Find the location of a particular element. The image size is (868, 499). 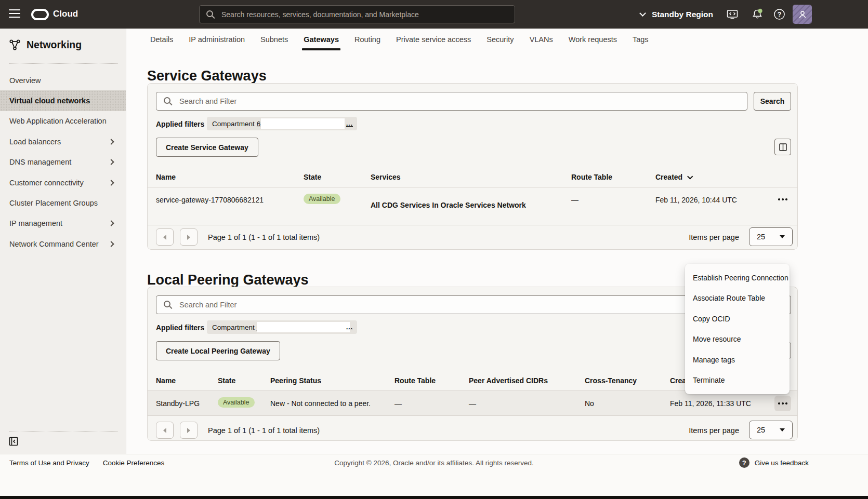

sidebar-item-network-command-center: Network Command Center is located at coordinates (63, 244).